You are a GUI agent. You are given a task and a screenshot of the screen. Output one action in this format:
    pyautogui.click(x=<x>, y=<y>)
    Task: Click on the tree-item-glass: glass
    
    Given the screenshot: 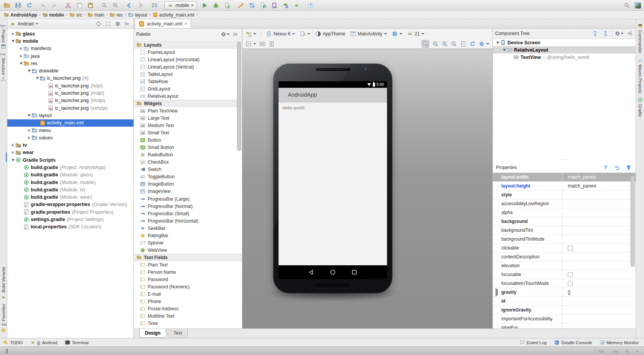 What is the action you would take?
    pyautogui.click(x=70, y=34)
    